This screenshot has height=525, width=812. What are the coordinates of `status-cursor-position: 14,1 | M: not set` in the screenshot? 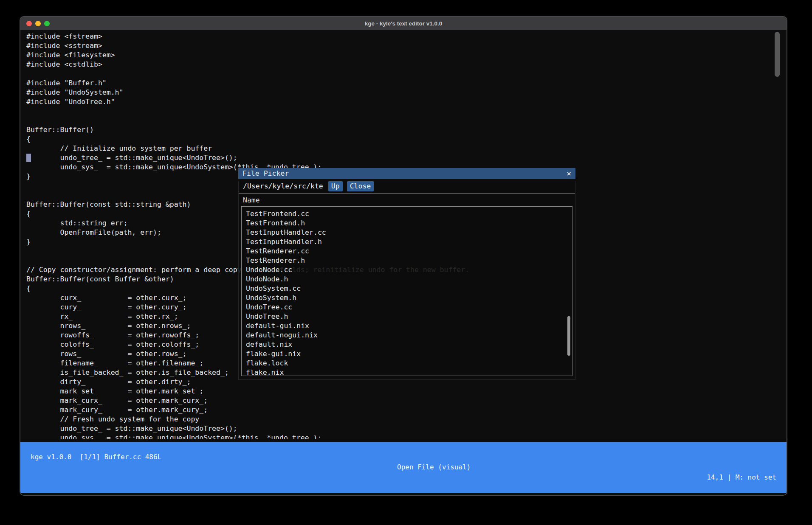 It's located at (742, 477).